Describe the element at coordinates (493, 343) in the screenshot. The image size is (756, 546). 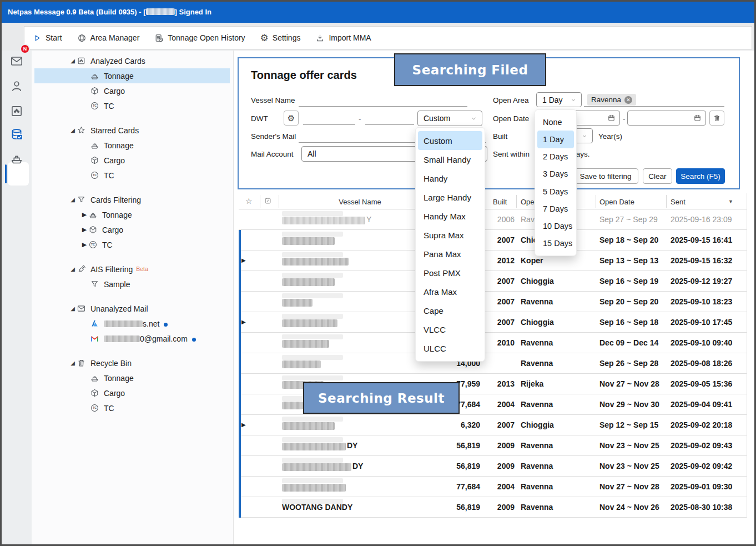
I see `table-row: 2010RavennaDec 09 ~ Dec 142025-09-10 09:…` at that location.